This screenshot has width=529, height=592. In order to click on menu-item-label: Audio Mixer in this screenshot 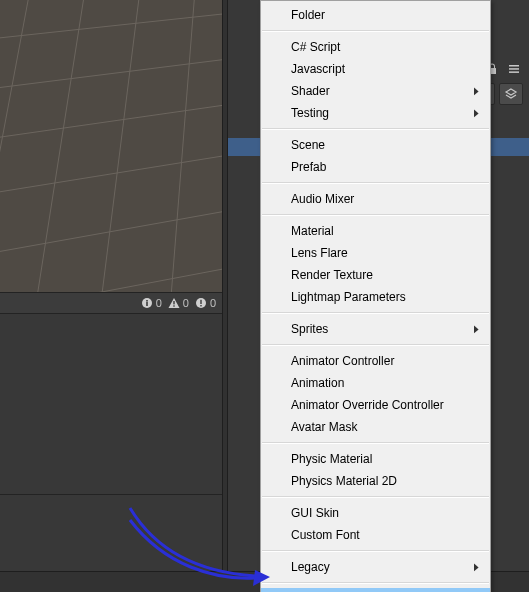, I will do `click(322, 199)`.